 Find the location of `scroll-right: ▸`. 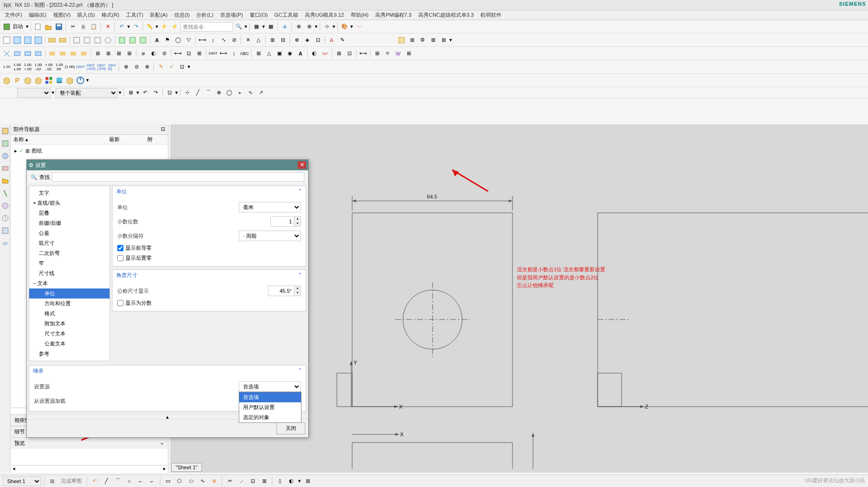

scroll-right: ▸ is located at coordinates (165, 469).